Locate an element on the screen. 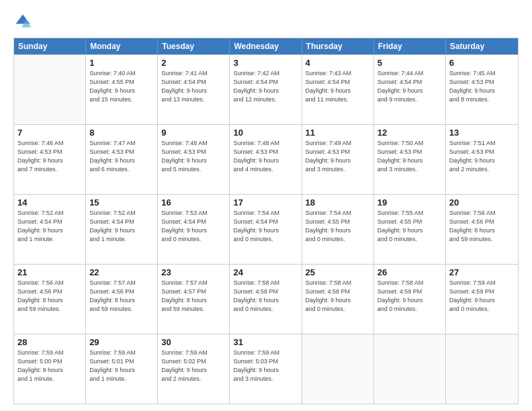  calendar-day-30: 30Sunrise: 7:59 AM Sunset: 5:02 PM Dayli… is located at coordinates (193, 369).